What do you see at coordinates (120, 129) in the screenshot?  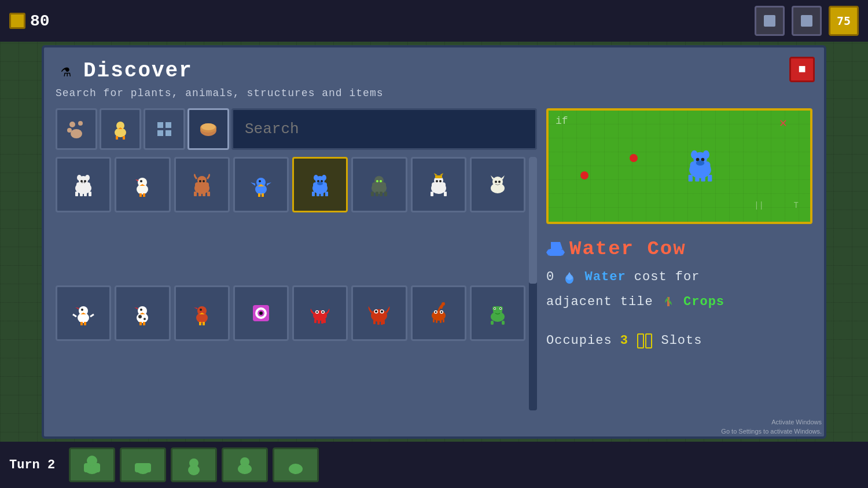 I see `filter-tab-birds` at bounding box center [120, 129].